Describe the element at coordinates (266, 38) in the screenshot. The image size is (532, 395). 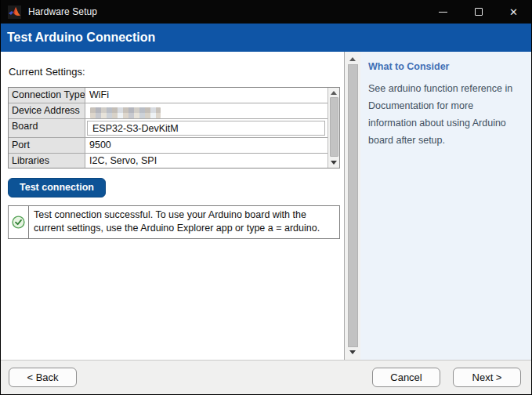
I see `step-header: Test Arduino Connection` at that location.